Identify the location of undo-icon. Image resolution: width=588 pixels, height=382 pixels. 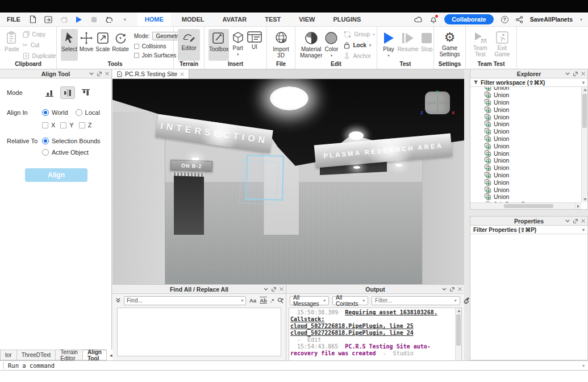
(110, 19).